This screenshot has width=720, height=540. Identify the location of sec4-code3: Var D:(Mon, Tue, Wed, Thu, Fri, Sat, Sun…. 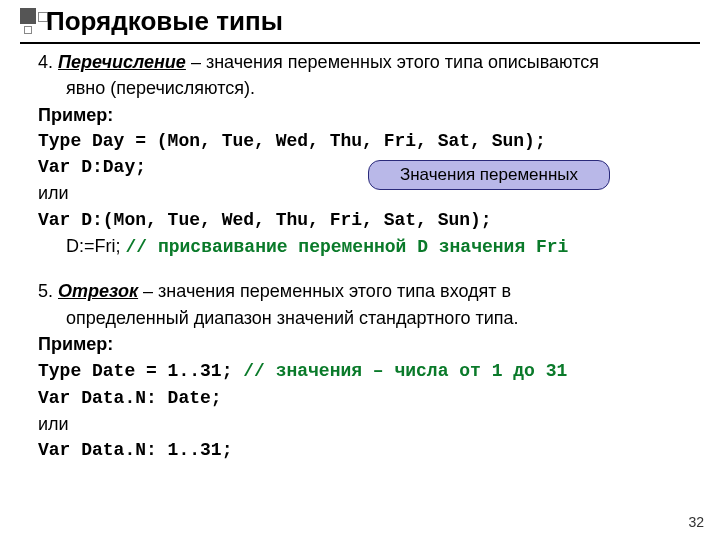
(368, 220).